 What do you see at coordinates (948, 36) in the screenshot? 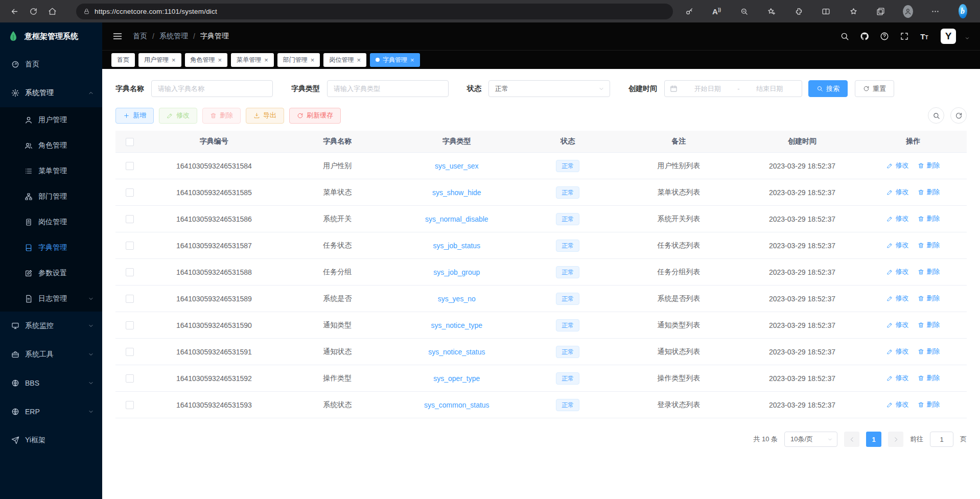
I see `user-avatar: Y` at bounding box center [948, 36].